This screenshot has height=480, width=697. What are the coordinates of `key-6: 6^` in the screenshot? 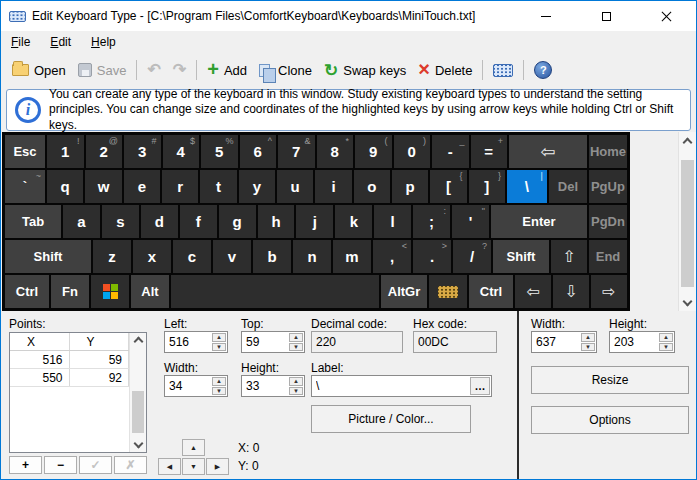 It's located at (258, 152).